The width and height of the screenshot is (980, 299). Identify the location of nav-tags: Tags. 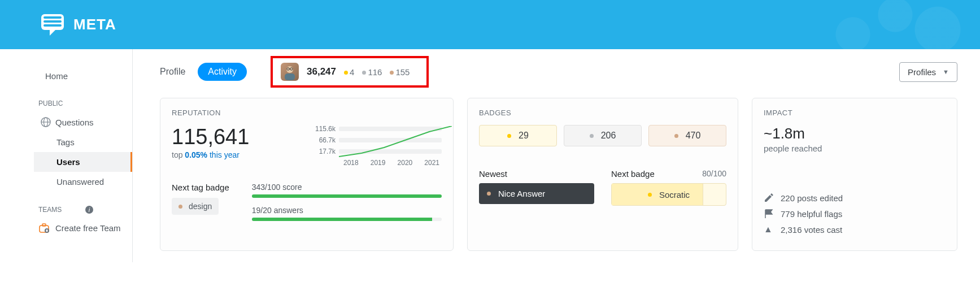
(89, 142).